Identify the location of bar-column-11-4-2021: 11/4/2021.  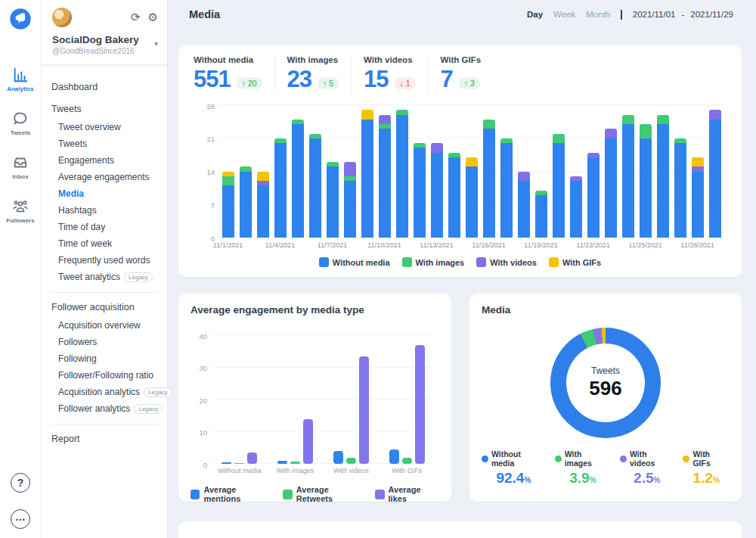
(280, 171).